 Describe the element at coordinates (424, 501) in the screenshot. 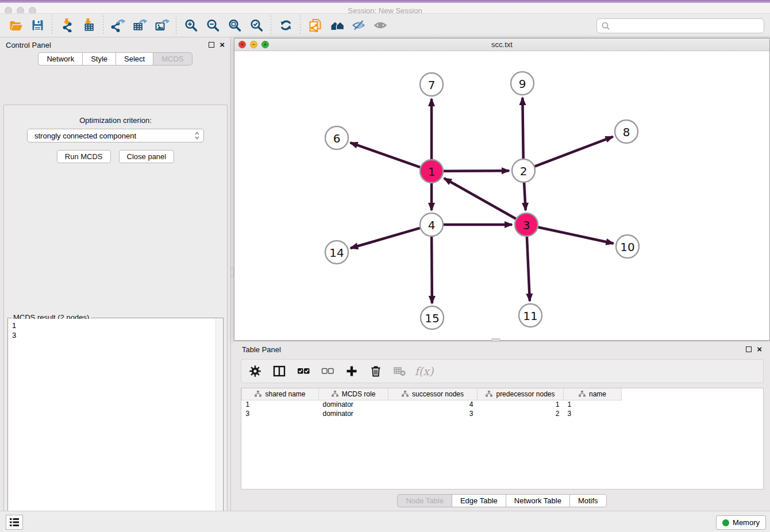

I see `tab-node-table: Node Table` at that location.